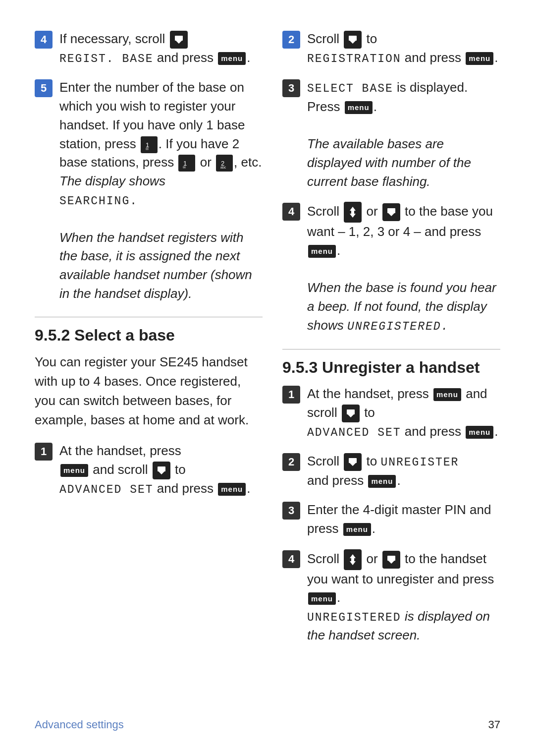 The height and width of the screenshot is (756, 535). I want to click on step-952-1-text: At the handset, press menu and scroll to…, so click(161, 470).